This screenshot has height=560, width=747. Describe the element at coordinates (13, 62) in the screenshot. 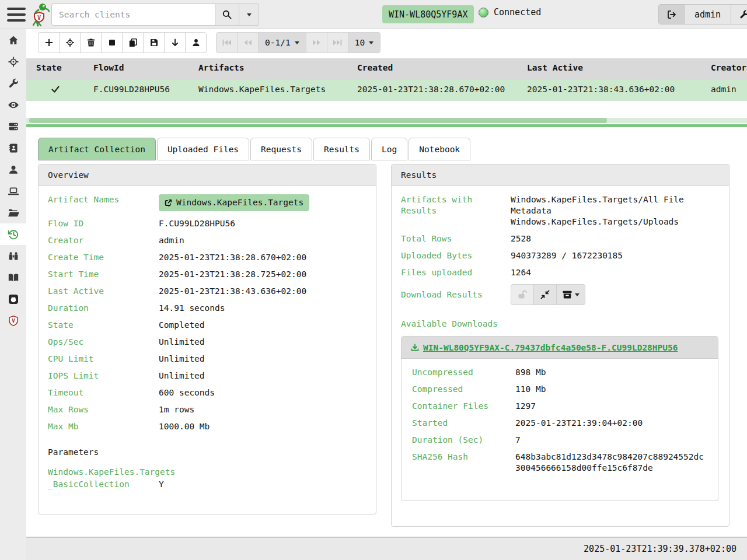

I see `crosshairs-icon` at that location.